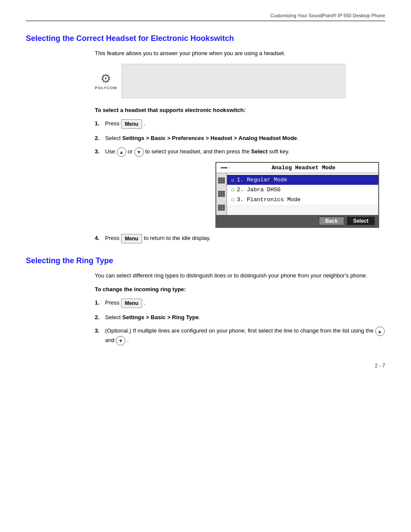 This screenshot has width=411, height=532. Describe the element at coordinates (302, 190) in the screenshot. I see `screen-row-2: ☐ 2. Jabra DHSG` at that location.